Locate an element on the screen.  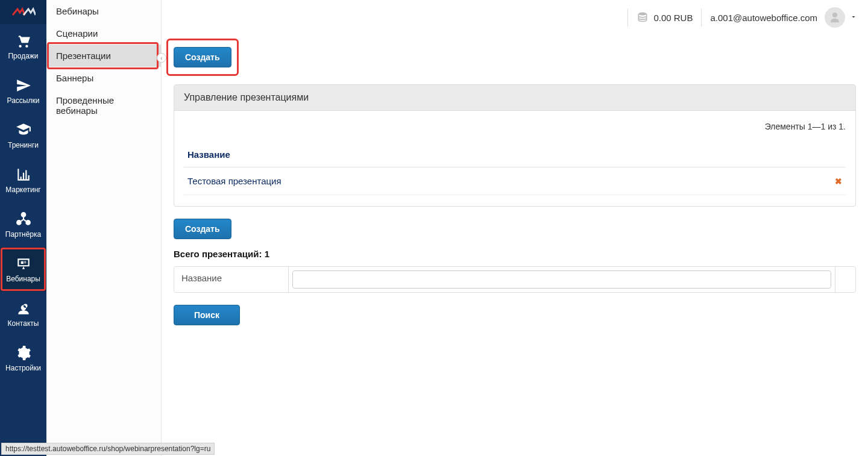
sidebar-item-label: Тренинги is located at coordinates (23, 145).